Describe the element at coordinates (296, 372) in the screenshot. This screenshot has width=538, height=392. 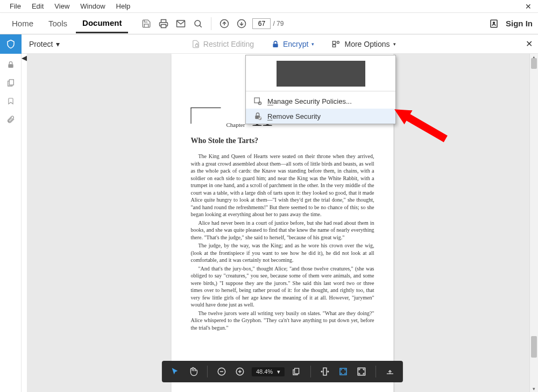
I see `fit-page-icon` at that location.